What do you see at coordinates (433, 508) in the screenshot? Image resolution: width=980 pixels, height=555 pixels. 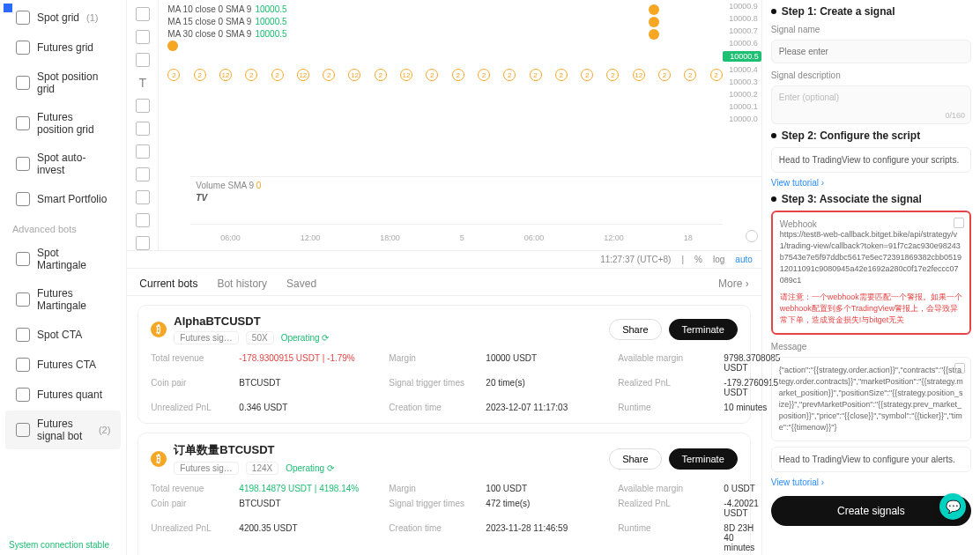 I see `label: Signal trigger times` at bounding box center [433, 508].